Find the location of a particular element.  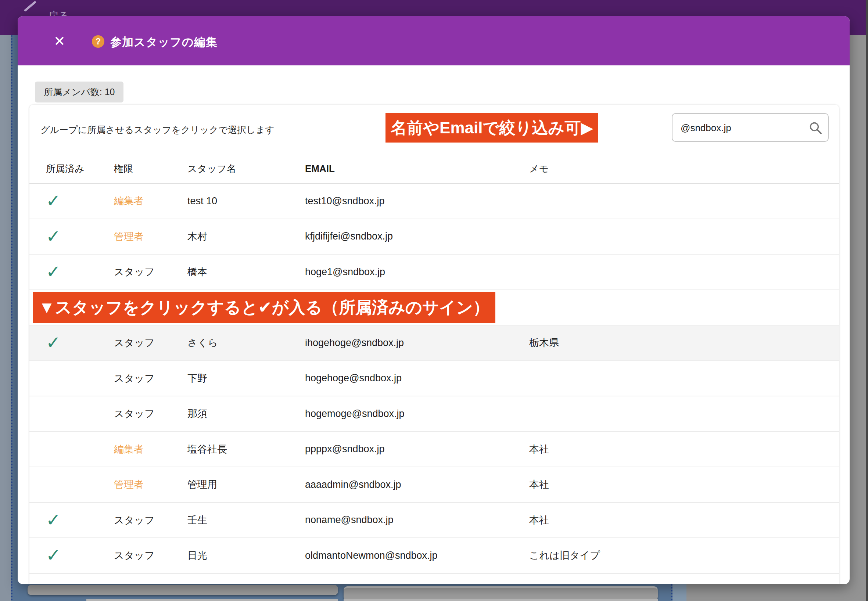

header-name: スタッフ名 is located at coordinates (246, 169).